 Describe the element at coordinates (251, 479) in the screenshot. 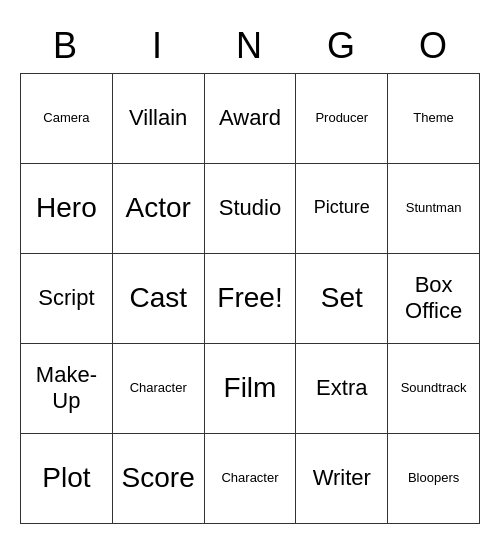

I see `cell-4-2: Character` at that location.